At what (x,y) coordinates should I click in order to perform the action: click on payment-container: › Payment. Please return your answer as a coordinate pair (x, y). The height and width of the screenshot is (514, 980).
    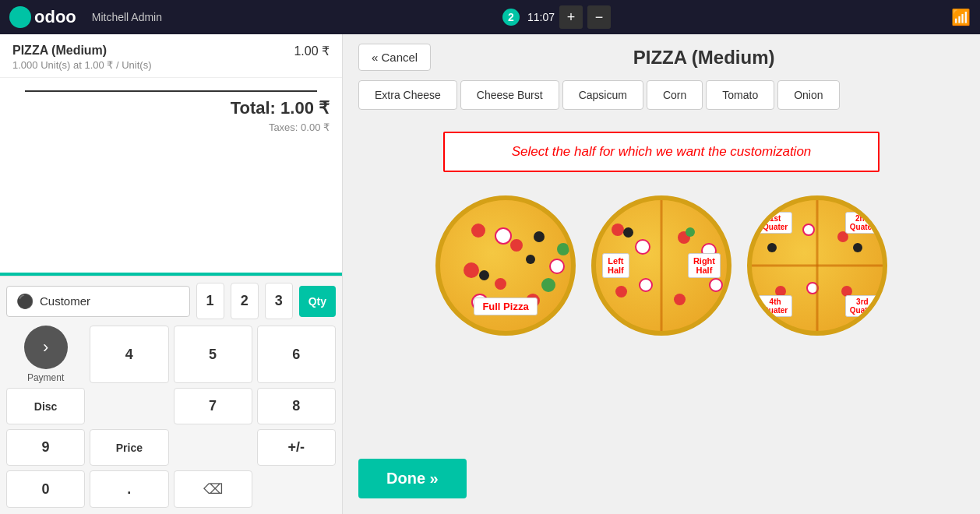
    Looking at the image, I should click on (45, 354).